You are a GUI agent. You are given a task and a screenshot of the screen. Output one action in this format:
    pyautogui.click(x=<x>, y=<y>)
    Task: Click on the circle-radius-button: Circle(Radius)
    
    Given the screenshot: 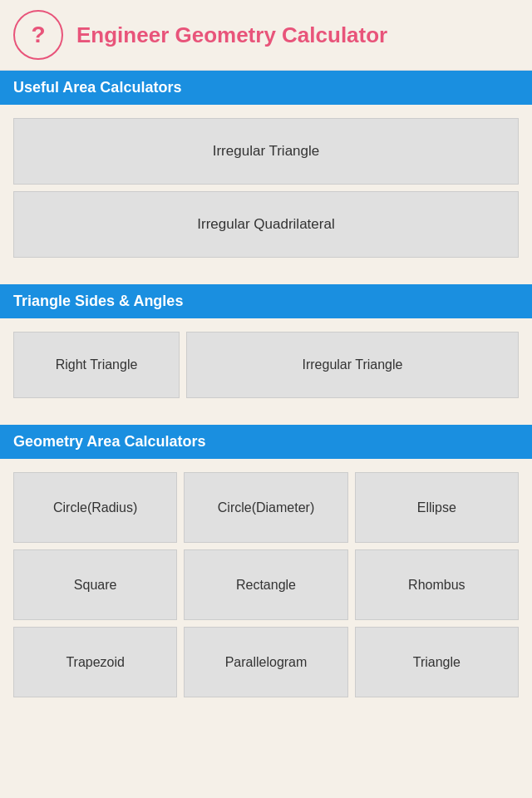 What is the action you would take?
    pyautogui.click(x=95, y=507)
    